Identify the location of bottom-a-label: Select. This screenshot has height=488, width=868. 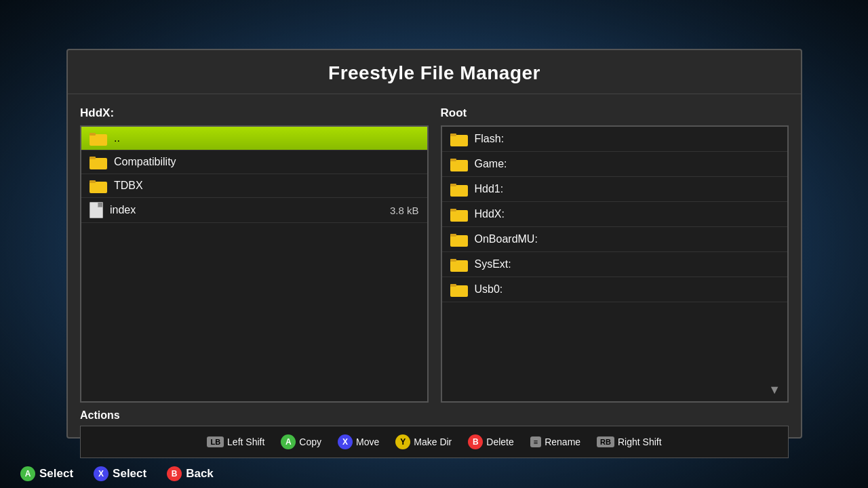
(56, 474).